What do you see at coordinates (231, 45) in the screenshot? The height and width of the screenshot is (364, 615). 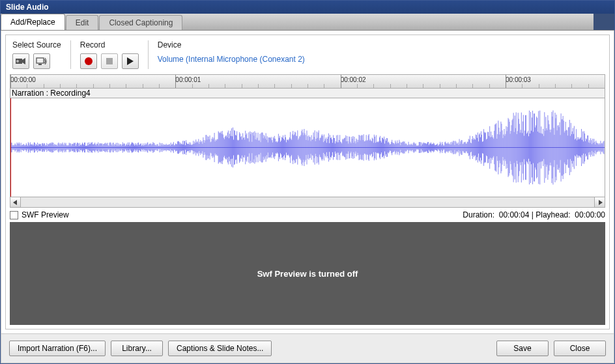 I see `device-label: Device` at bounding box center [231, 45].